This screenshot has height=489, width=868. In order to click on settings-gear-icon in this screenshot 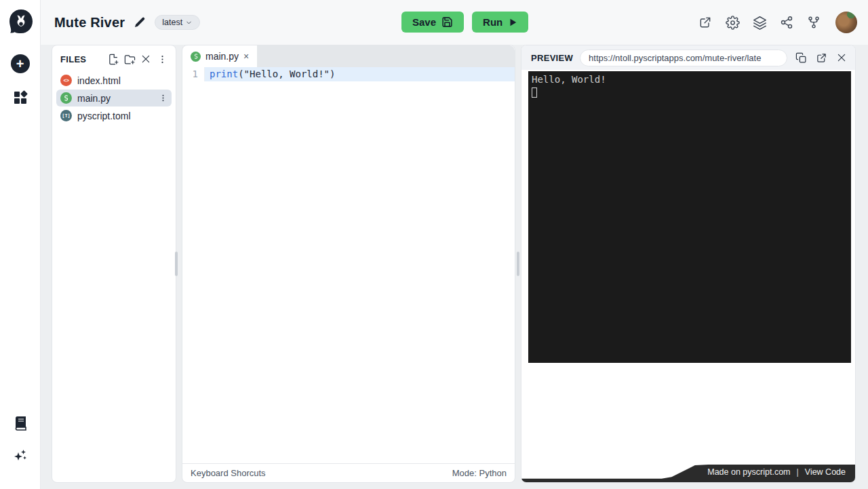, I will do `click(732, 22)`.